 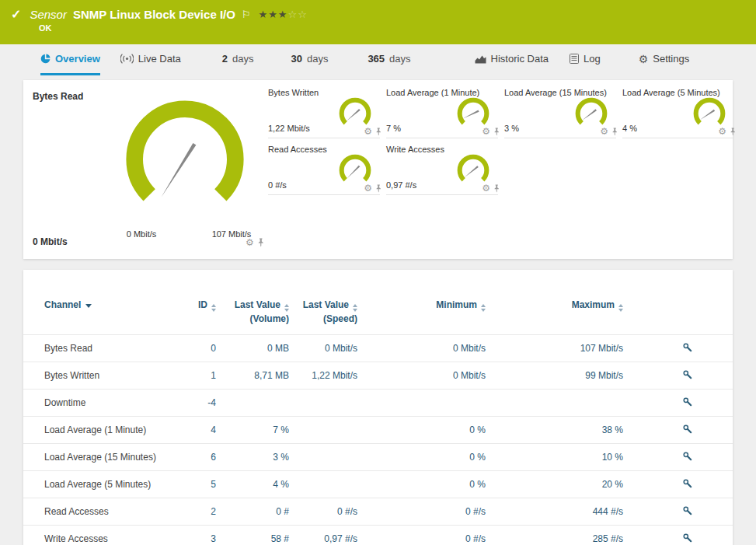 I want to click on tab-2-days-number: 2, so click(x=225, y=59).